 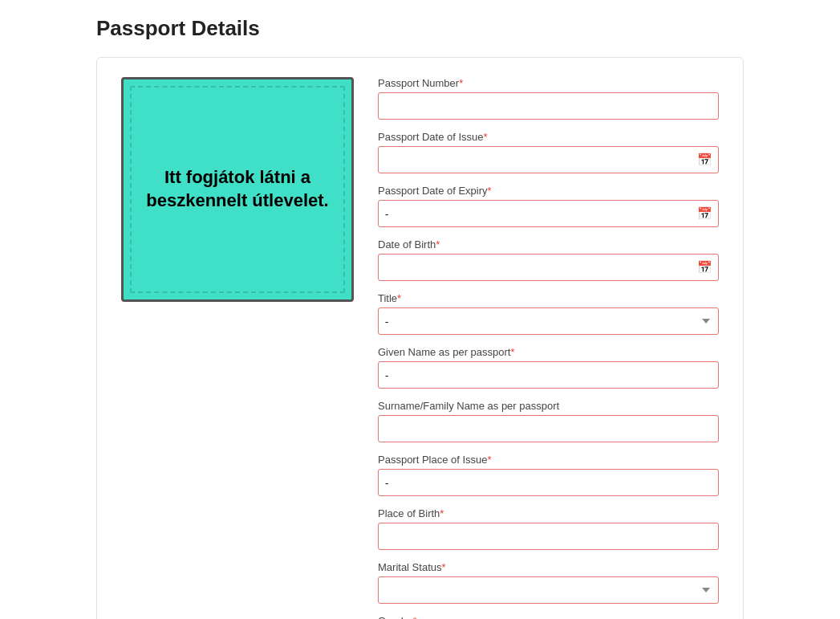 What do you see at coordinates (420, 29) in the screenshot?
I see `page-title: Passport Details` at bounding box center [420, 29].